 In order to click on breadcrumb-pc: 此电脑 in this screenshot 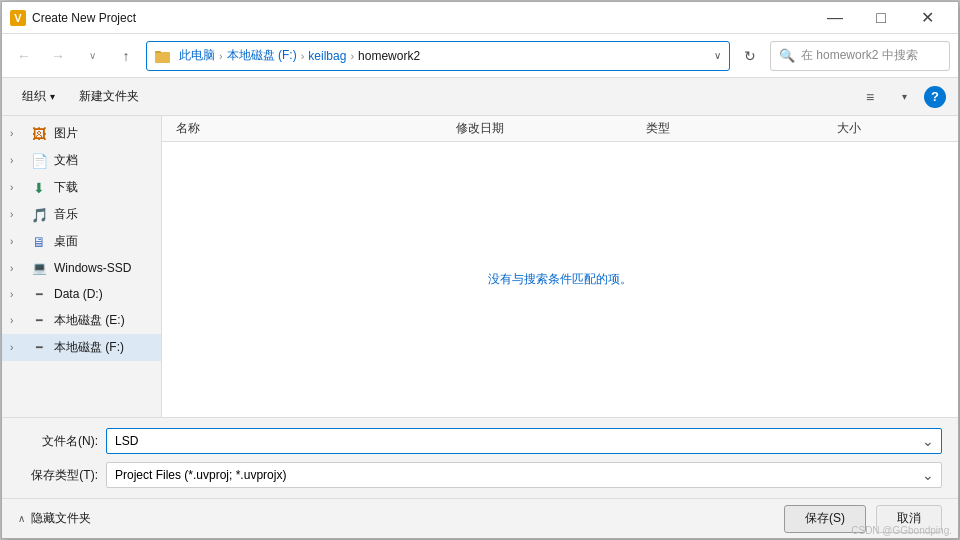, I will do `click(197, 56)`.